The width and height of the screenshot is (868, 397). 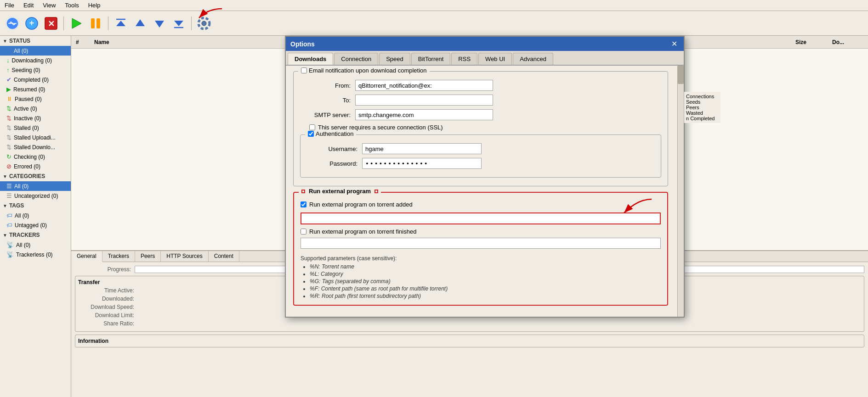 I want to click on auth-label: Authentication, so click(x=335, y=134).